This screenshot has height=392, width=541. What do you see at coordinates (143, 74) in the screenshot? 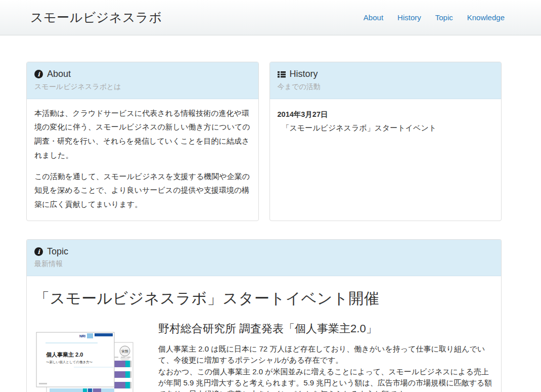
I see `about-panel-title-row: About` at bounding box center [143, 74].